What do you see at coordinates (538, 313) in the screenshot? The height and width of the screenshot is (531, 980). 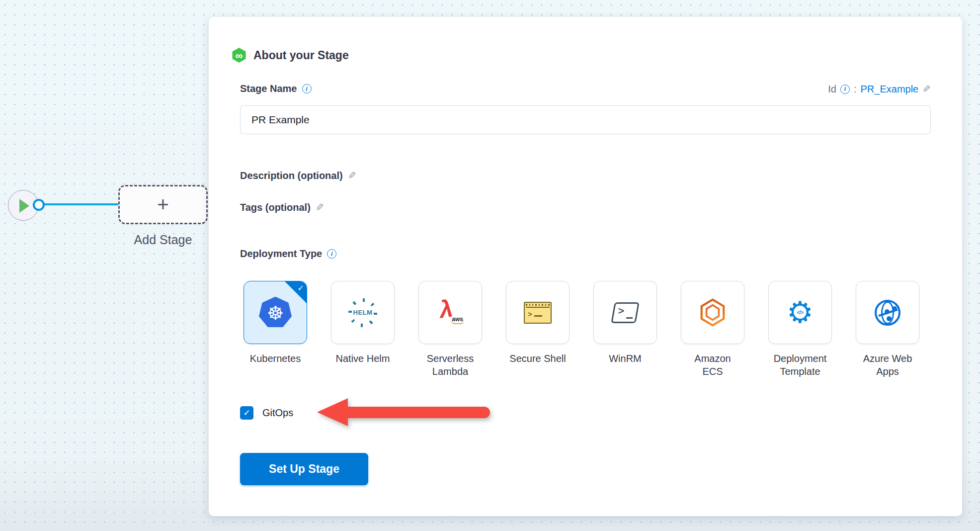 I see `terminal-icon: >` at bounding box center [538, 313].